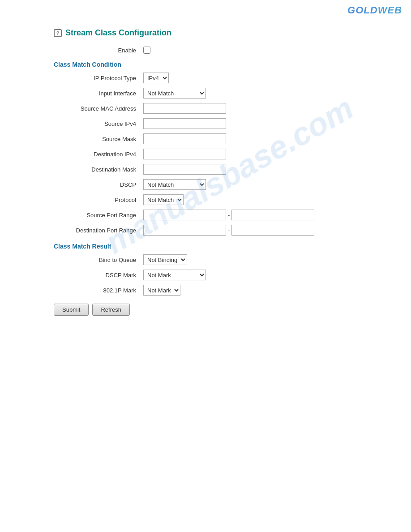  Describe the element at coordinates (98, 124) in the screenshot. I see `source-ipv4-label: Source IPv4` at that location.